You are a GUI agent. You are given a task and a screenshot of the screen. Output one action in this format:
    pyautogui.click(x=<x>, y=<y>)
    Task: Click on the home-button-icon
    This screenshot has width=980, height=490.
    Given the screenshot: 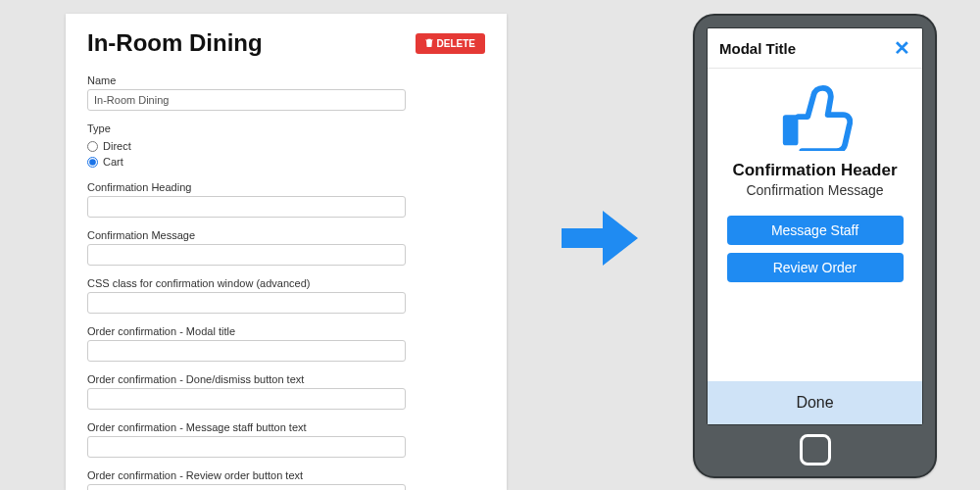 What is the action you would take?
    pyautogui.click(x=815, y=450)
    